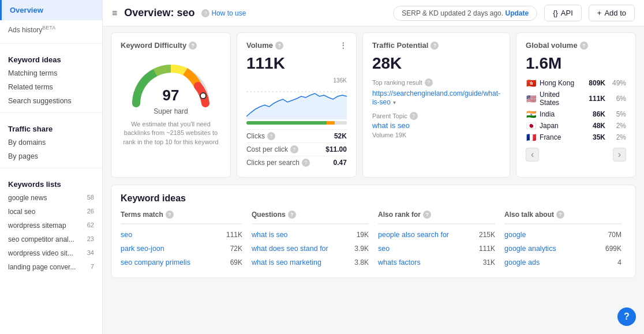  What do you see at coordinates (114, 13) in the screenshot?
I see `menu-icon: ≡` at bounding box center [114, 13].